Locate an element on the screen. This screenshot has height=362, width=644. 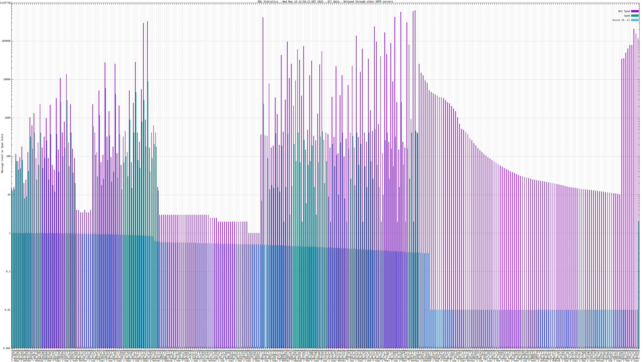
y-tick-label: 0.1 is located at coordinates (5, 272).